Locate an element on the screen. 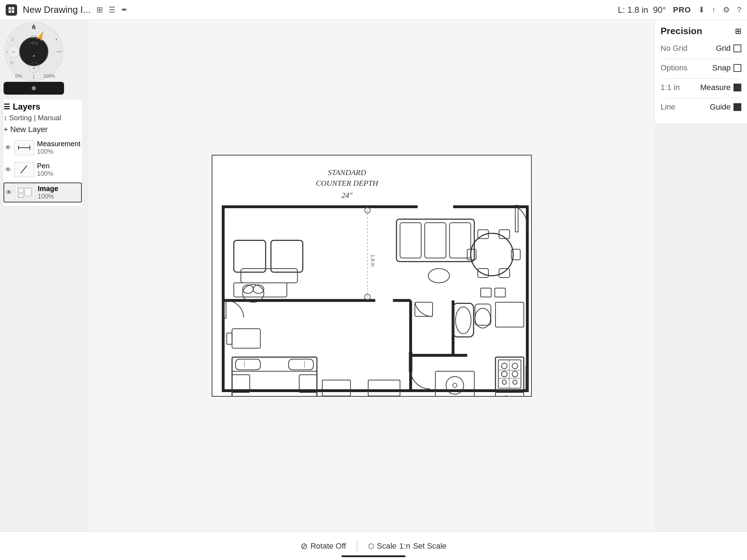 Image resolution: width=747 pixels, height=560 pixels. plus-icon: + is located at coordinates (6, 130).